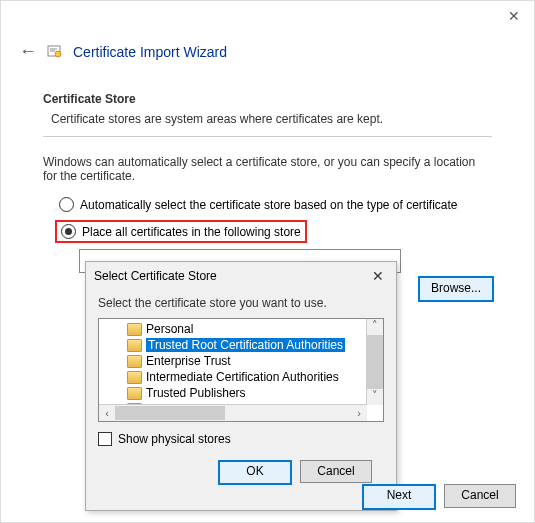 The width and height of the screenshot is (535, 523). Describe the element at coordinates (268, 16) in the screenshot. I see `titlebar: ✕` at that location.